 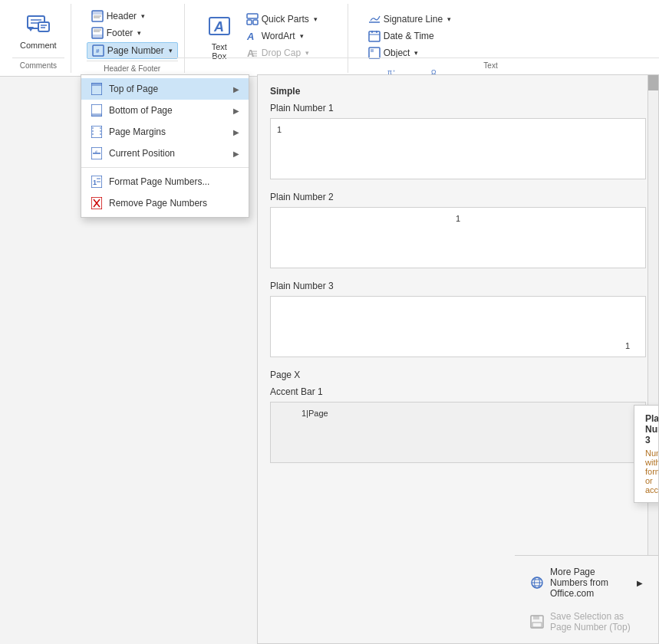 What do you see at coordinates (97, 16) in the screenshot?
I see `header-icon` at bounding box center [97, 16].